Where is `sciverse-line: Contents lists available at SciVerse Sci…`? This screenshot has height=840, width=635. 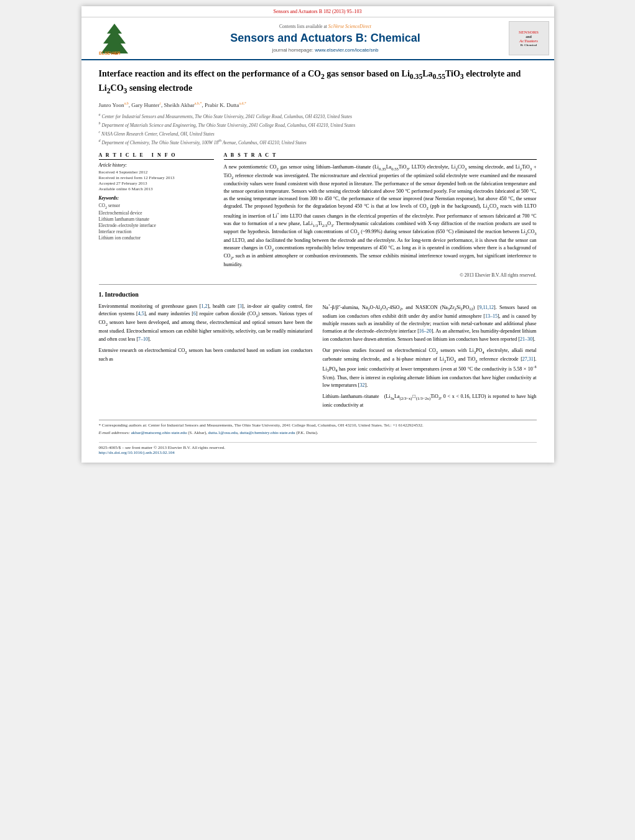
sciverse-line: Contents lists available at SciVerse Sci… is located at coordinates (325, 26).